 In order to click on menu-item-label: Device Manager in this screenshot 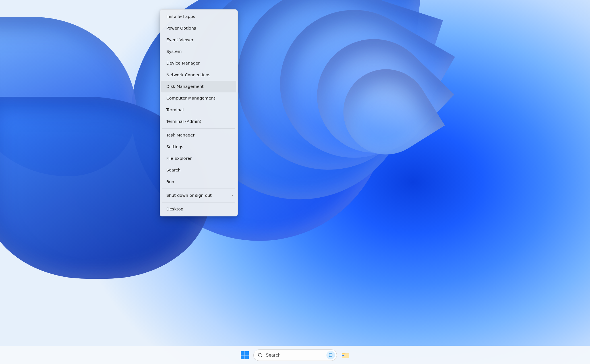, I will do `click(183, 63)`.